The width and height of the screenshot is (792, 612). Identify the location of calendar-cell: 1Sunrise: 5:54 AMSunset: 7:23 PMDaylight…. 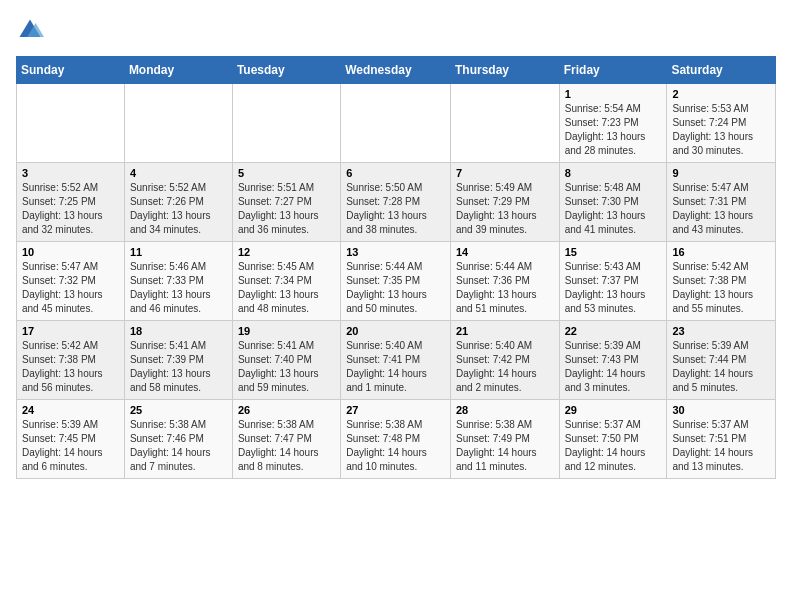
(613, 124).